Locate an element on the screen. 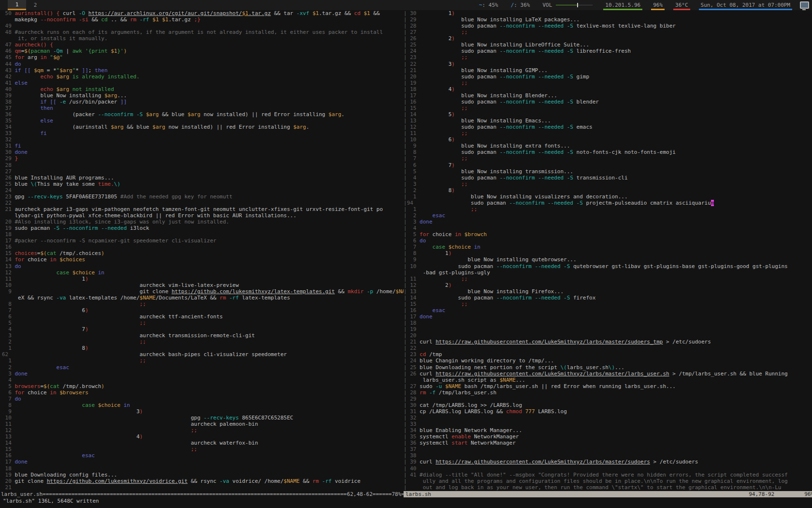 The width and height of the screenshot is (812, 508). systray-display-icon is located at coordinates (804, 5).